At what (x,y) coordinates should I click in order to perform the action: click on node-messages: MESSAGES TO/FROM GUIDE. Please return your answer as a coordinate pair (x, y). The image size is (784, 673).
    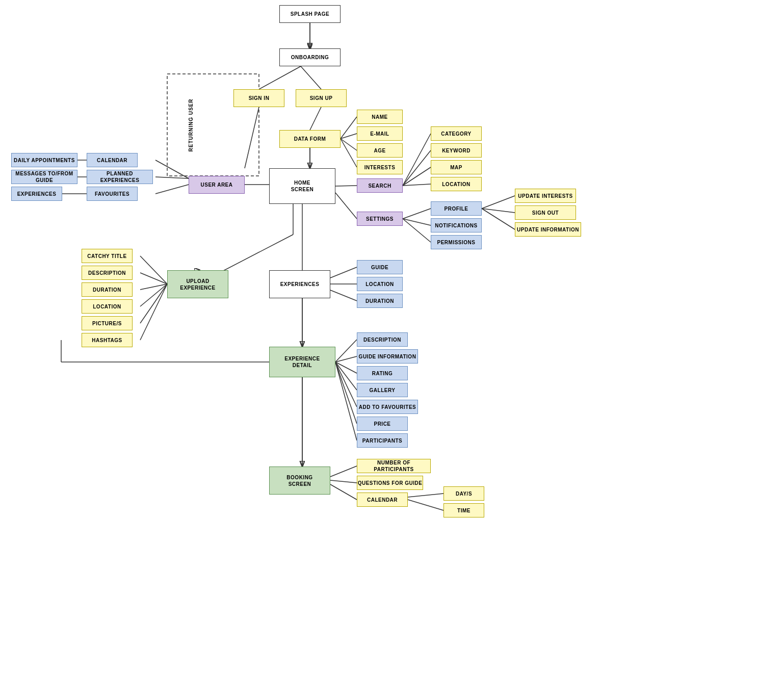
    Looking at the image, I should click on (44, 177).